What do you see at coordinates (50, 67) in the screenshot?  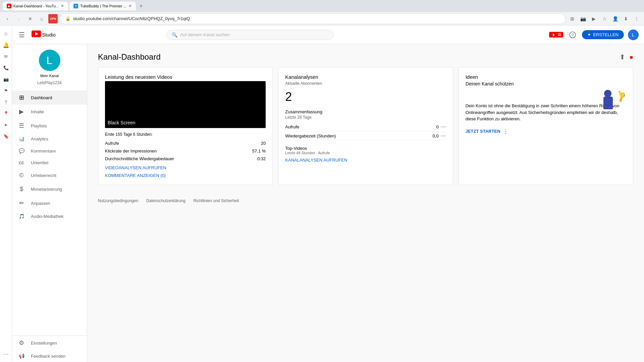 I see `channel-info: L Mein Kanal LetsPlay1234` at bounding box center [50, 67].